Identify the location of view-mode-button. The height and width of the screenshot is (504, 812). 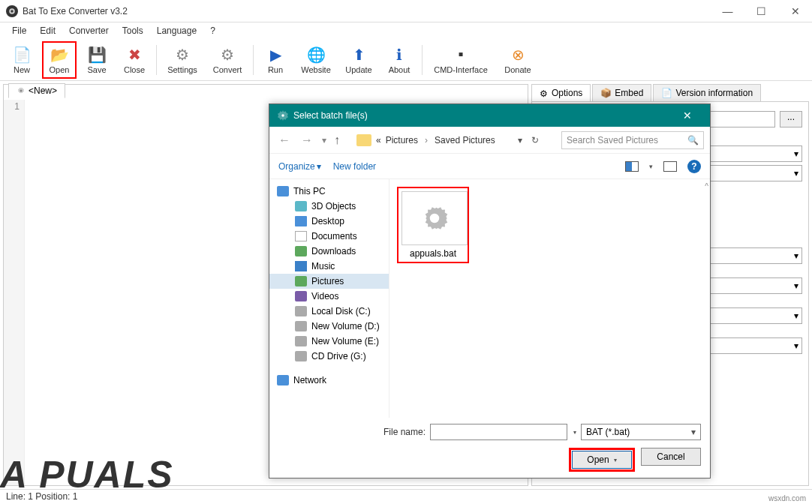
(632, 166).